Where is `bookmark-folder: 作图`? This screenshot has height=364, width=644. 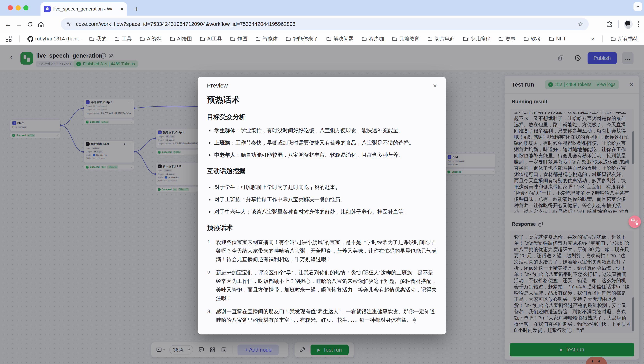
bookmark-folder: 作图 is located at coordinates (239, 39).